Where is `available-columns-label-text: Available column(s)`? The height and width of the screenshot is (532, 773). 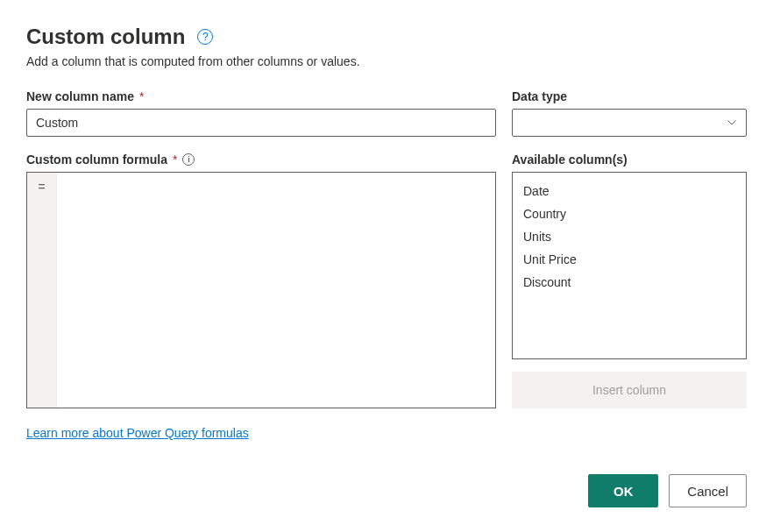
available-columns-label-text: Available column(s) is located at coordinates (570, 160).